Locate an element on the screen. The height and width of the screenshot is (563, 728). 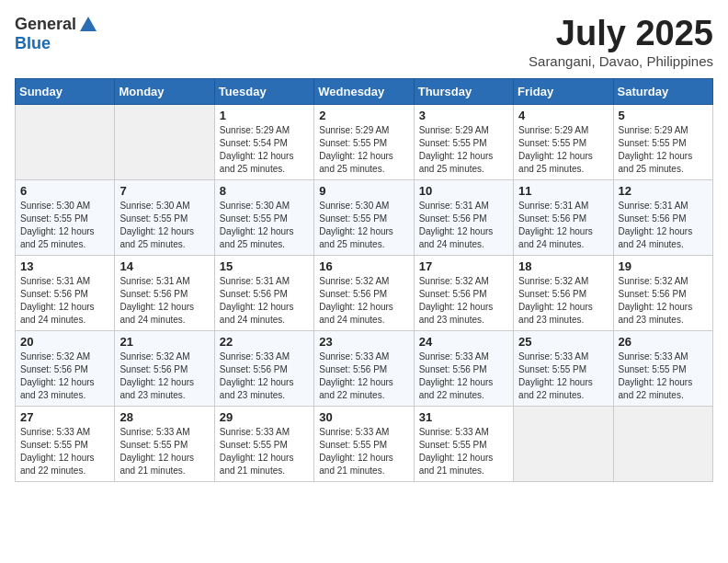
day-number: 20 is located at coordinates (64, 342).